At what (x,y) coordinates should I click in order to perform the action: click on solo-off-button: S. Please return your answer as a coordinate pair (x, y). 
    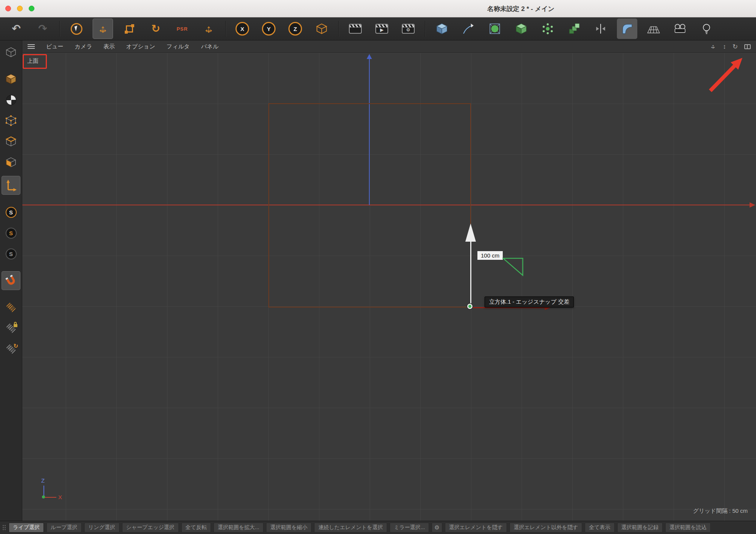
    Looking at the image, I should click on (11, 212).